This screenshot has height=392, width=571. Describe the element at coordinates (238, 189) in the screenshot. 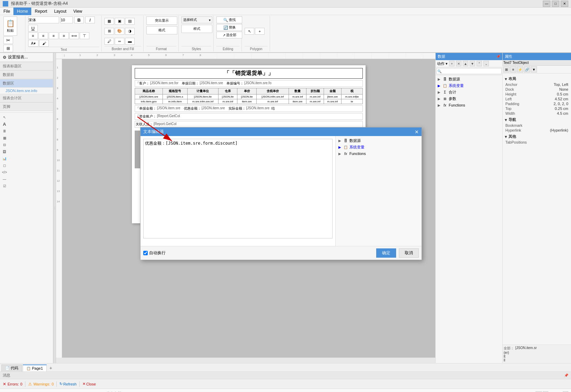

I see `dialog-text-editor` at that location.